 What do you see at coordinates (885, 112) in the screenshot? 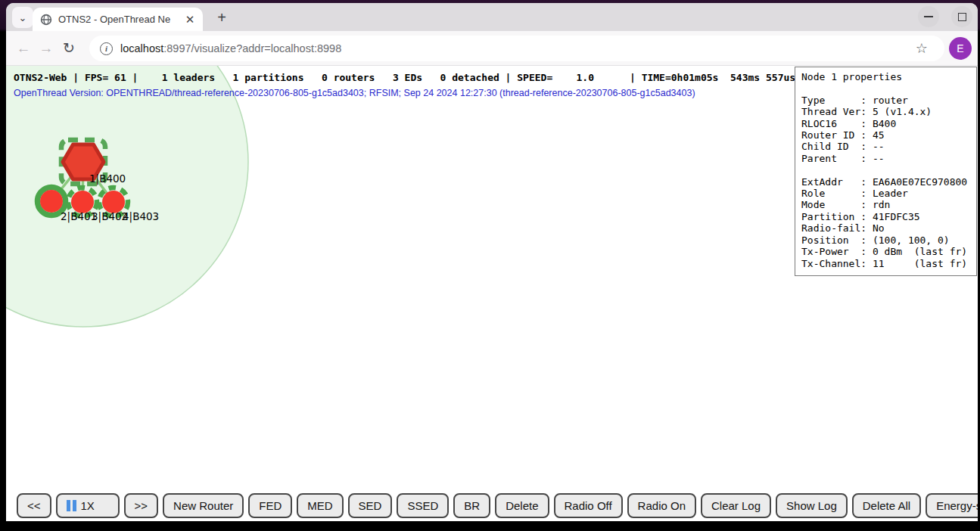
I see `panel-line: Thread Ver: 5 (v1.4.x)` at bounding box center [885, 112].